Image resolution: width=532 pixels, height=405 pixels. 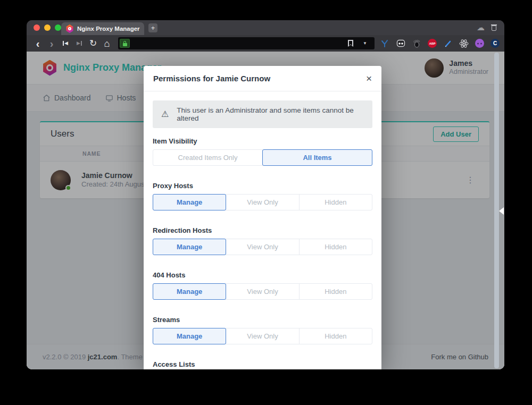 What do you see at coordinates (480, 44) in the screenshot?
I see `purple-extension-icon` at bounding box center [480, 44].